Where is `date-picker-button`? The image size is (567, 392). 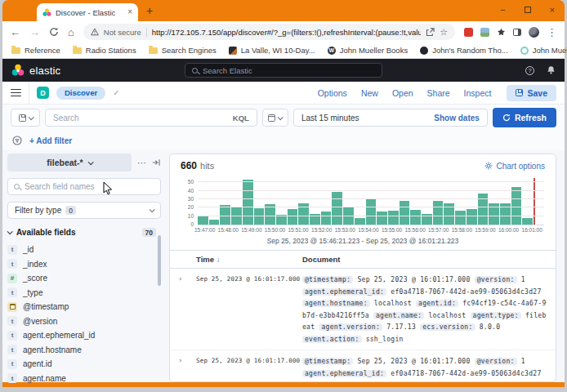
date-picker-button is located at coordinates (275, 118).